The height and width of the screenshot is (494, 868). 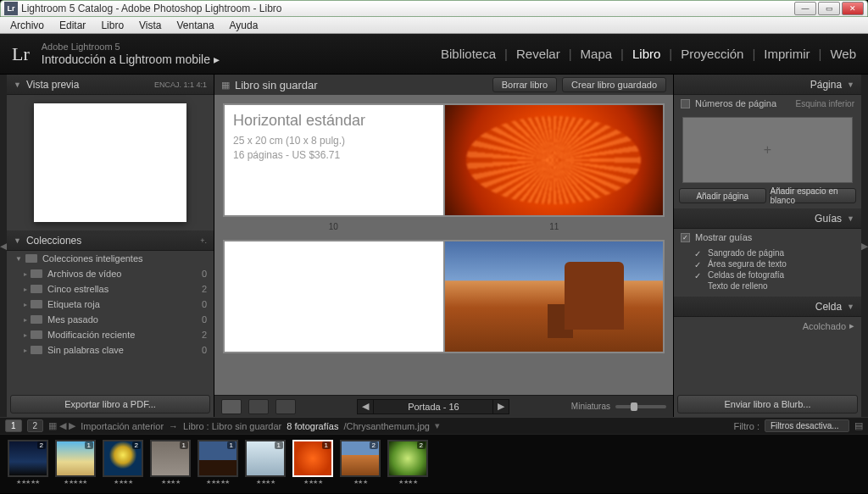 What do you see at coordinates (768, 404) in the screenshot?
I see `send-to-blurb-button: Enviar libro a Blurb...` at bounding box center [768, 404].